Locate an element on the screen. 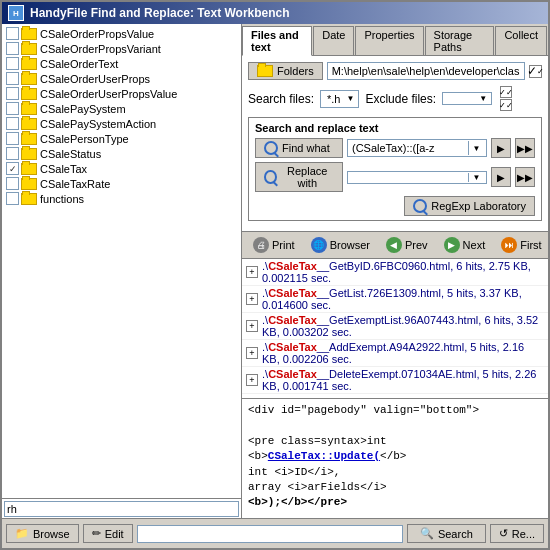 The width and height of the screenshot is (550, 550). prev-icon: ◀ is located at coordinates (394, 245).